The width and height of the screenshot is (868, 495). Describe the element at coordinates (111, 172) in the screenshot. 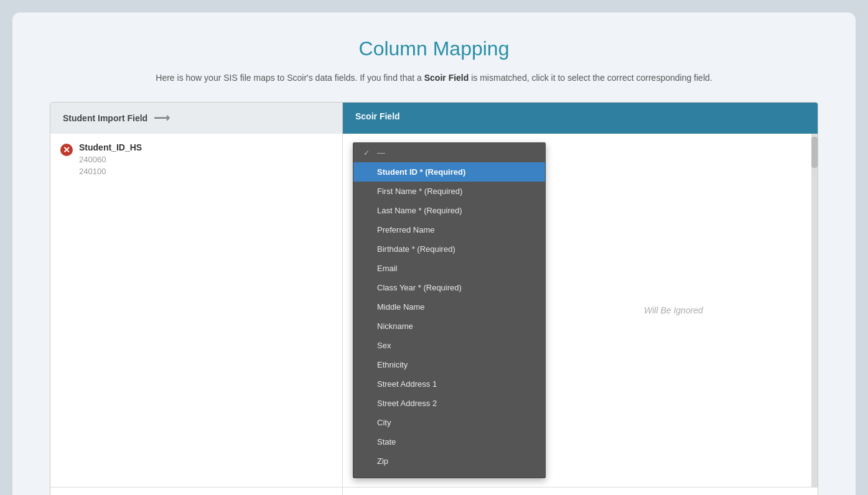

I see `field-value-2: 240100` at that location.